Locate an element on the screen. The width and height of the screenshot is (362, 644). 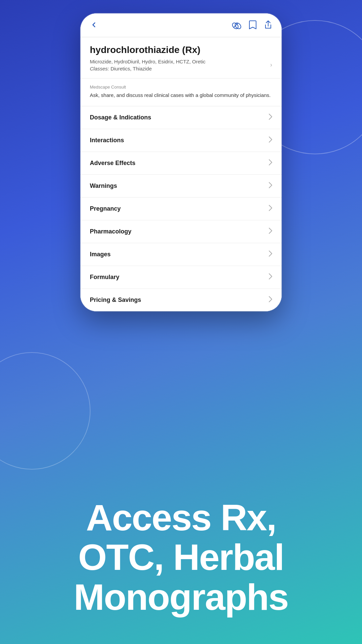
menu-item-label-pricing: Pricing & Savings is located at coordinates (115, 300).